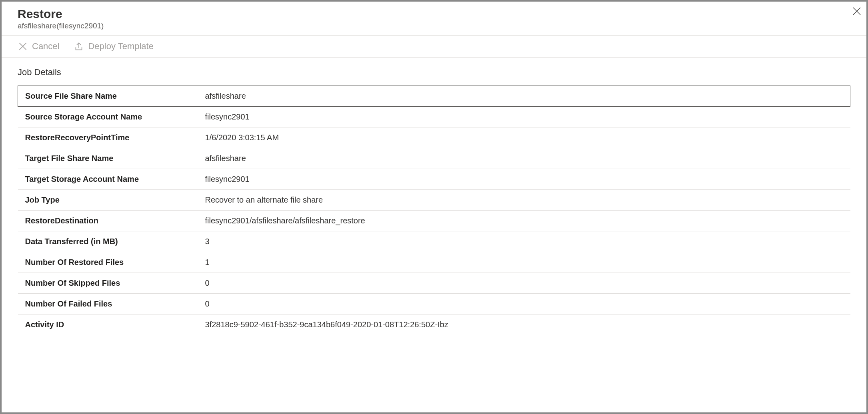  Describe the element at coordinates (857, 11) in the screenshot. I see `close-icon` at that location.